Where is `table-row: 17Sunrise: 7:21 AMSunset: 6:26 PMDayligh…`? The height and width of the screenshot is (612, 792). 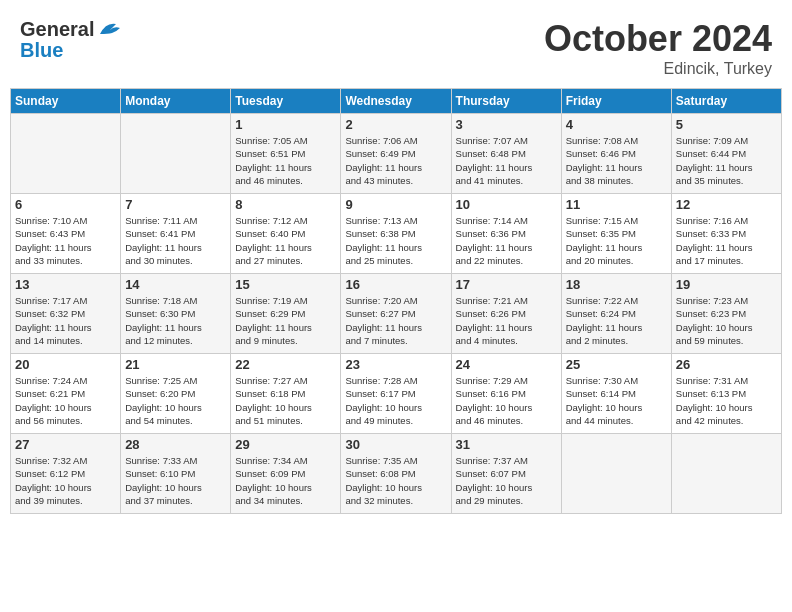 table-row: 17Sunrise: 7:21 AMSunset: 6:26 PMDayligh… is located at coordinates (506, 314).